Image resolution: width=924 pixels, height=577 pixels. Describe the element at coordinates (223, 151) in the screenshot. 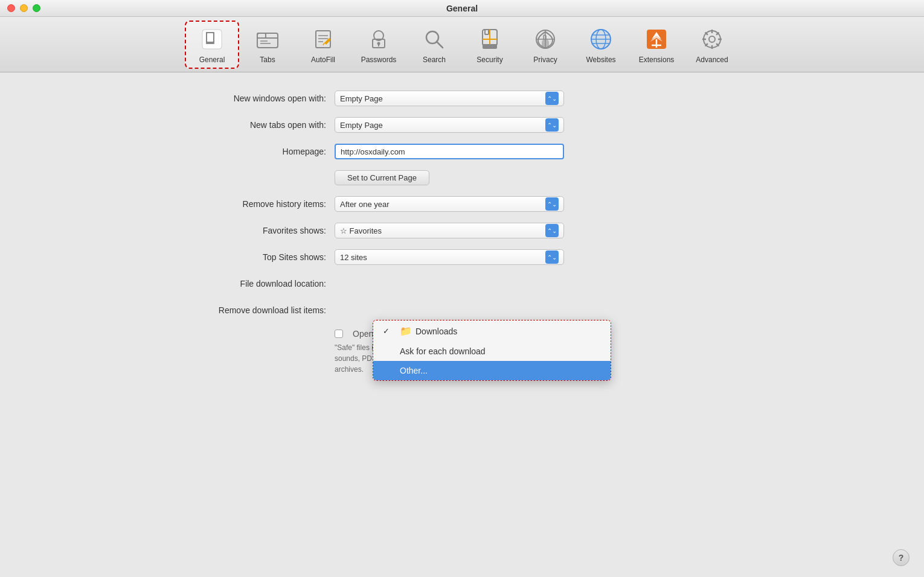

I see `homepage-label: Homepage:` at that location.